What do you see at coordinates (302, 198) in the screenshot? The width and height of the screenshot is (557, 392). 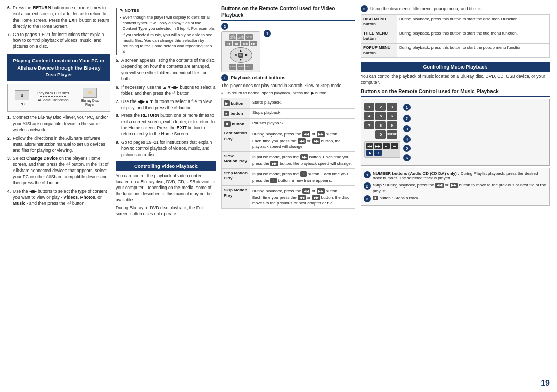 I see `rew-icon6: ◀◀` at bounding box center [302, 198].